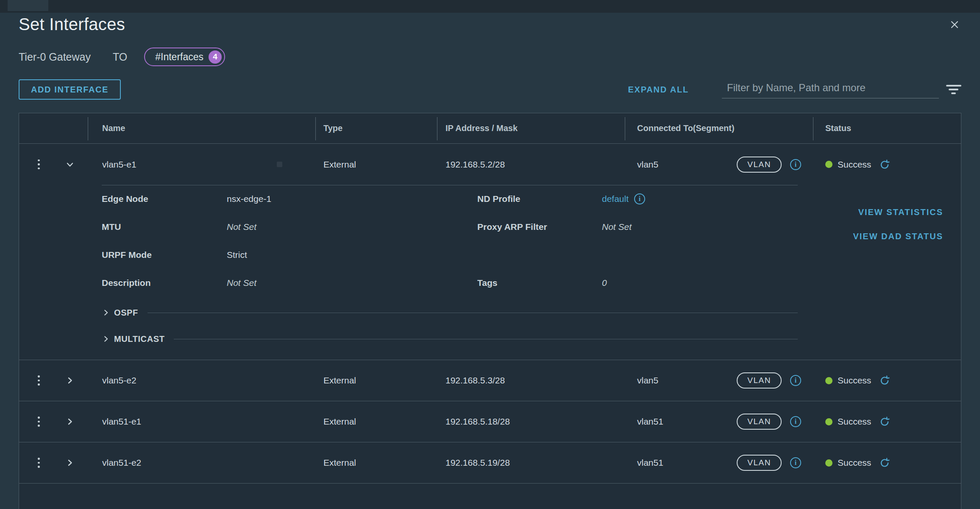 The width and height of the screenshot is (980, 509). Describe the element at coordinates (450, 313) in the screenshot. I see `ospf-section-toggle: OSPF` at that location.